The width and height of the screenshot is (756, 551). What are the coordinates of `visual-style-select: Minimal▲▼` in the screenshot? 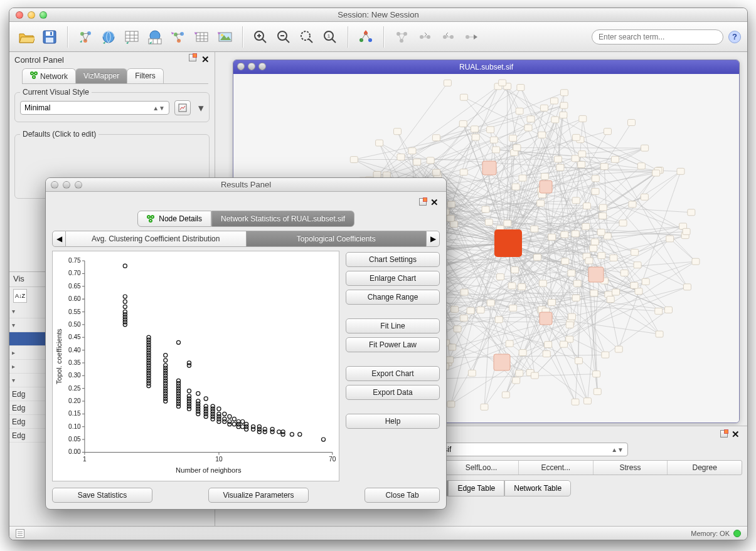 It's located at (95, 108).